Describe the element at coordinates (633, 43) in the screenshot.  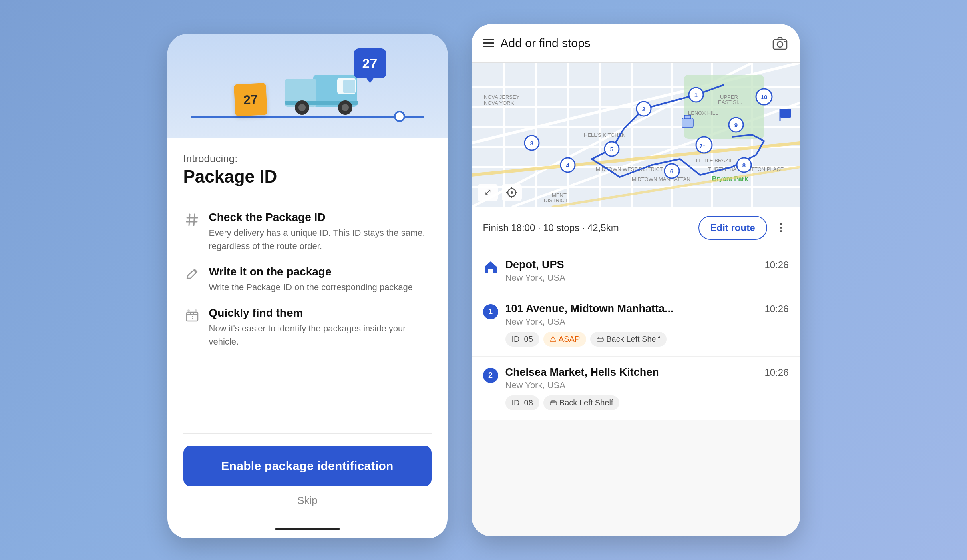
I see `search-input: Add or find stops` at that location.